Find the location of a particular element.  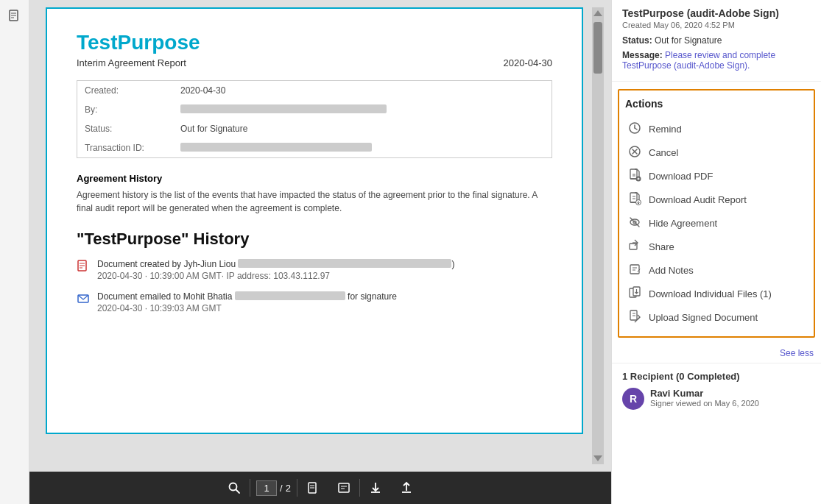

download-individual-label: Download Individual Files (1) is located at coordinates (710, 294).